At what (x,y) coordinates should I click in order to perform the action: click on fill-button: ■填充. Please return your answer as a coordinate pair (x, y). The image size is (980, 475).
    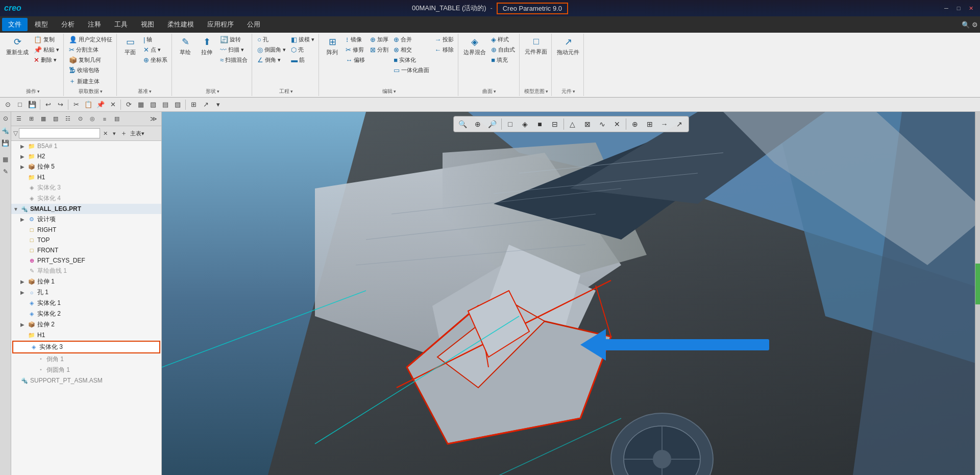
    Looking at the image, I should click on (503, 60).